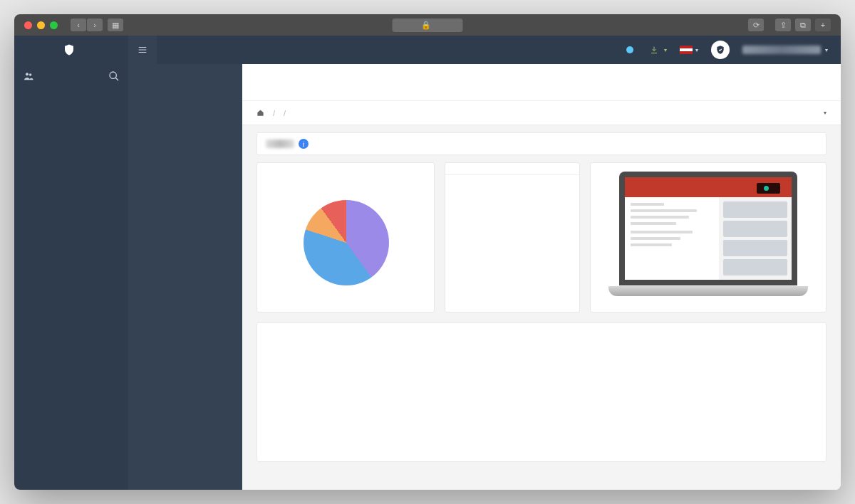 The image size is (855, 504). What do you see at coordinates (823, 25) in the screenshot?
I see `new-tab-button: +` at bounding box center [823, 25].